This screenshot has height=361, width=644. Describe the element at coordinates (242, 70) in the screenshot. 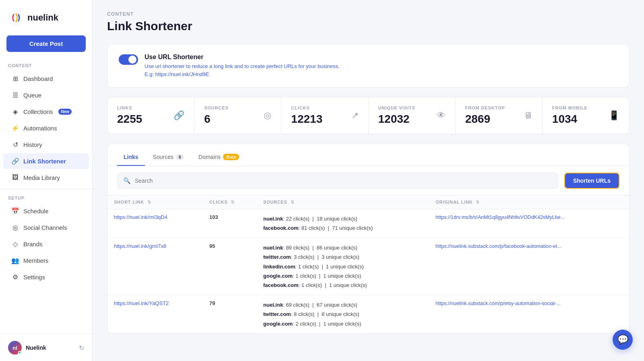

I see `toggle-description: Use url shortener to reduce a long link …` at that location.